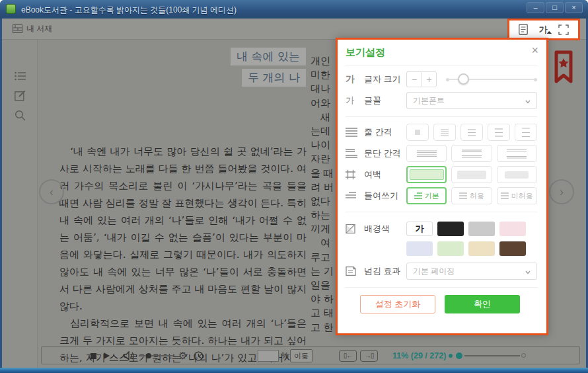 This screenshot has width=588, height=373. Describe the element at coordinates (523, 29) in the screenshot. I see `view-settings-icon` at that location.